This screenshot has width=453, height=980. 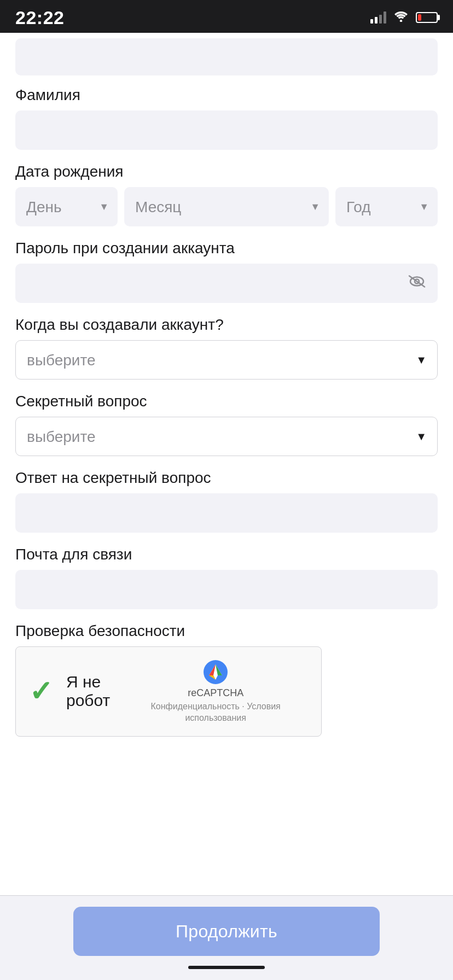 I want to click on top-input-area, so click(x=226, y=60).